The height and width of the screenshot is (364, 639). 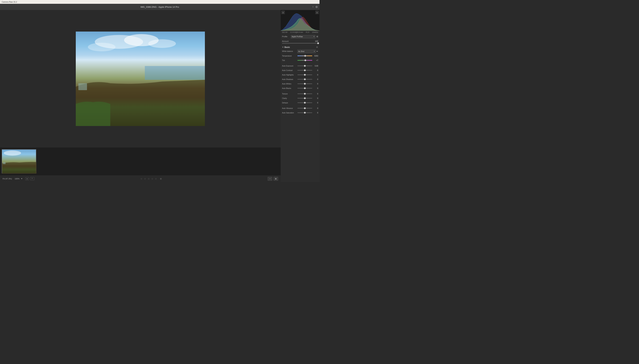 What do you see at coordinates (315, 56) in the screenshot?
I see `temperature-value: 5350` at bounding box center [315, 56].